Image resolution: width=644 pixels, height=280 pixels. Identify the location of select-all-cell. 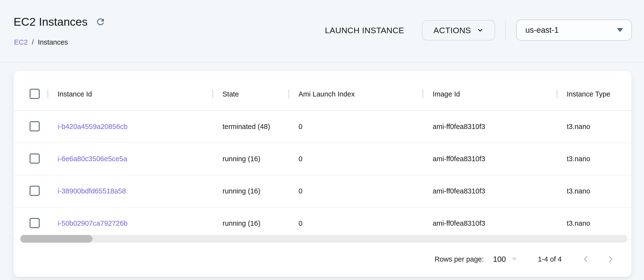
(31, 94).